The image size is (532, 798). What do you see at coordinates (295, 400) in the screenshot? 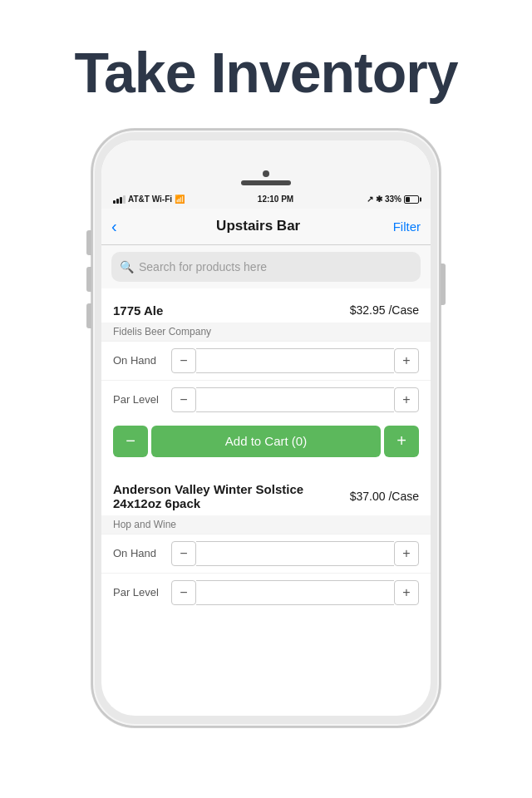
I see `par-level-control-1: − +` at bounding box center [295, 400].